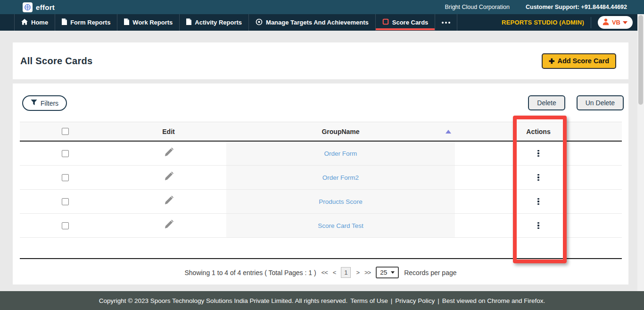 This screenshot has height=310, width=644. Describe the element at coordinates (25, 23) in the screenshot. I see `home-icon` at that location.